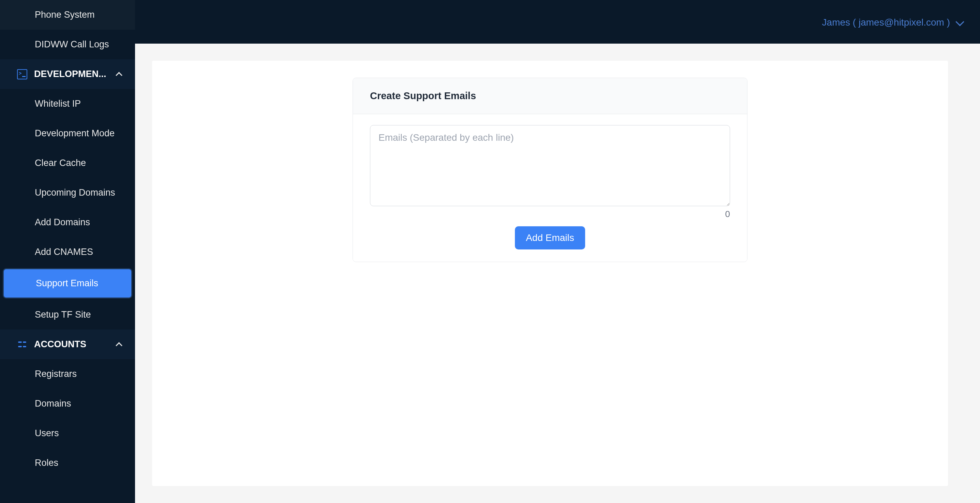  I want to click on card-body: 0 Add Emails, so click(550, 188).